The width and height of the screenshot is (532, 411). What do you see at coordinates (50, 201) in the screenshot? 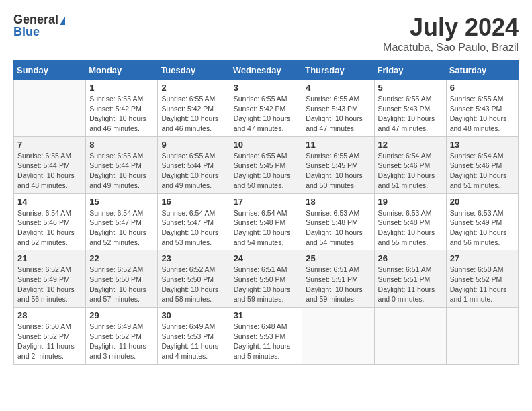
I see `day-number: 14` at bounding box center [50, 201].